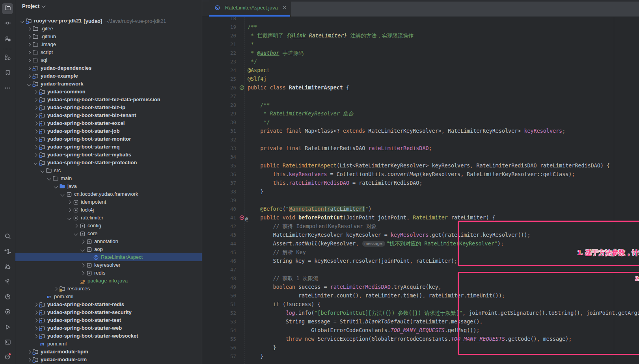 Image resolution: width=639 pixels, height=364 pixels. What do you see at coordinates (219, 131) in the screenshot?
I see `line-number: 31` at bounding box center [219, 131].